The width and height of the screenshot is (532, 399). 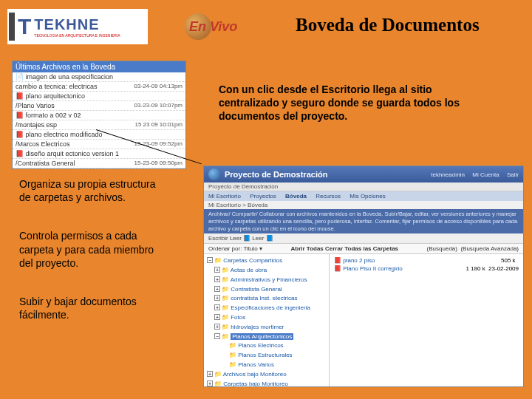 I want to click on logo-sub: TECNOLOGIA EN ARQUITECTURA E INGENIERIA, so click(x=77, y=35).